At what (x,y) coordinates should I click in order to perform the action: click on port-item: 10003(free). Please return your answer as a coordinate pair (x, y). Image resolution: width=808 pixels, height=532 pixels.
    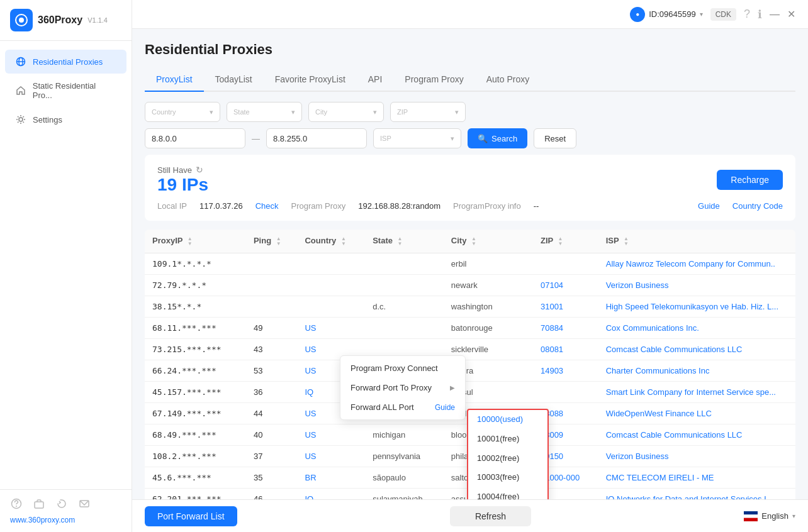
    Looking at the image, I should click on (508, 478).